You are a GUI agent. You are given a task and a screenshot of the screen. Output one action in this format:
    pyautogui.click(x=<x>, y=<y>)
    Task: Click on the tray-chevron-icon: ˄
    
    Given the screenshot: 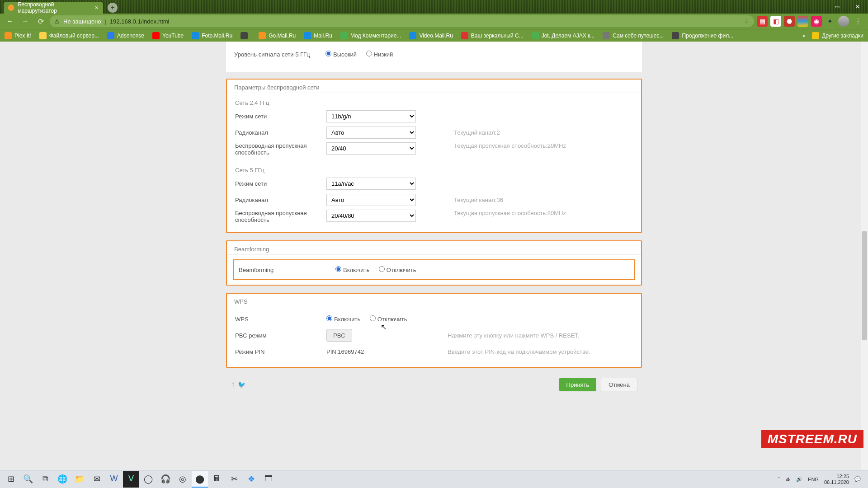 What is the action you would take?
    pyautogui.click(x=779, y=479)
    